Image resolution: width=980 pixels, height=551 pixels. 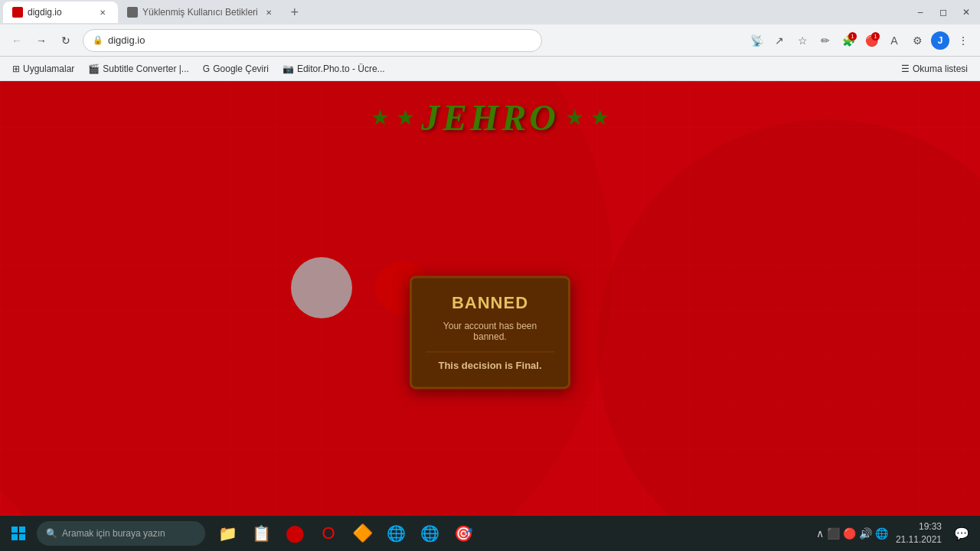 What do you see at coordinates (236, 69) in the screenshot?
I see `bookmark-google-translate: G Google Çeviri` at bounding box center [236, 69].